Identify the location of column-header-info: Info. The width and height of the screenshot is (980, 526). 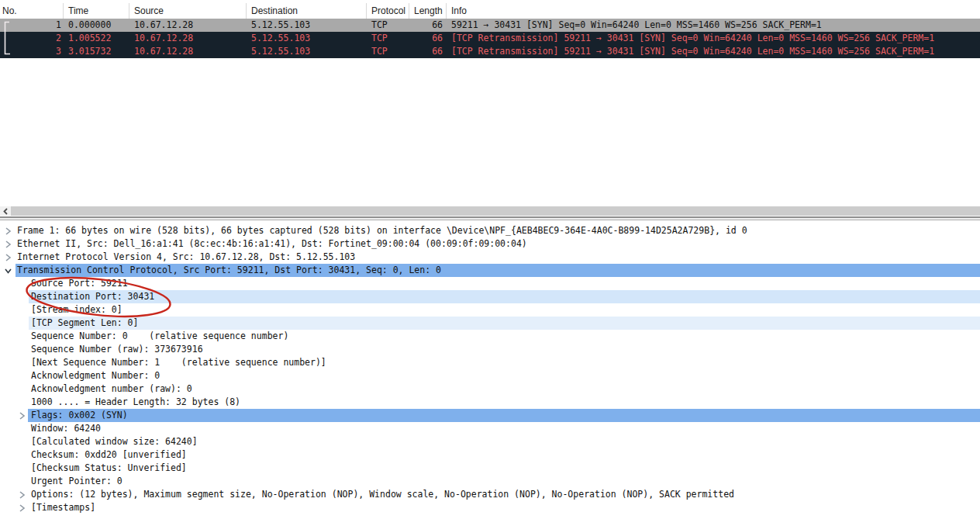
(713, 11).